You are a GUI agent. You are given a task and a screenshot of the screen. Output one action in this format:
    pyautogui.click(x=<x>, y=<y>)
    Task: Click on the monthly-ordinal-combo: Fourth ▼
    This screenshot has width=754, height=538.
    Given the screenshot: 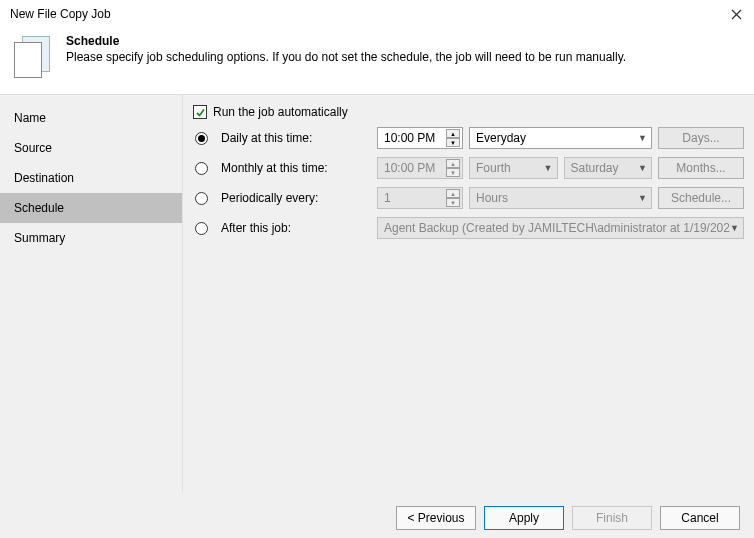 What is the action you would take?
    pyautogui.click(x=514, y=168)
    